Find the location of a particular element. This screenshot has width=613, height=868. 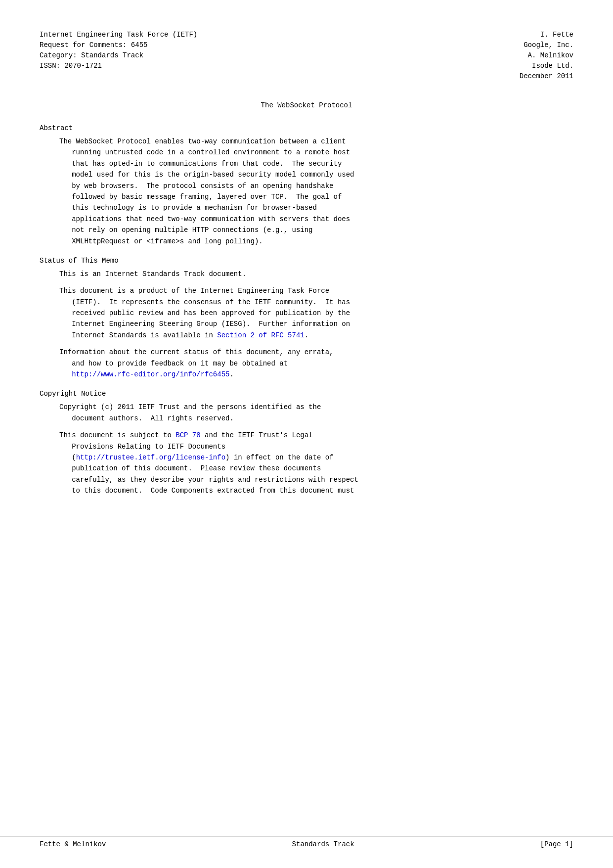

copyright-paragraph1: Copyright (c) 2011 IETF Trust and the pe… is located at coordinates (316, 412).